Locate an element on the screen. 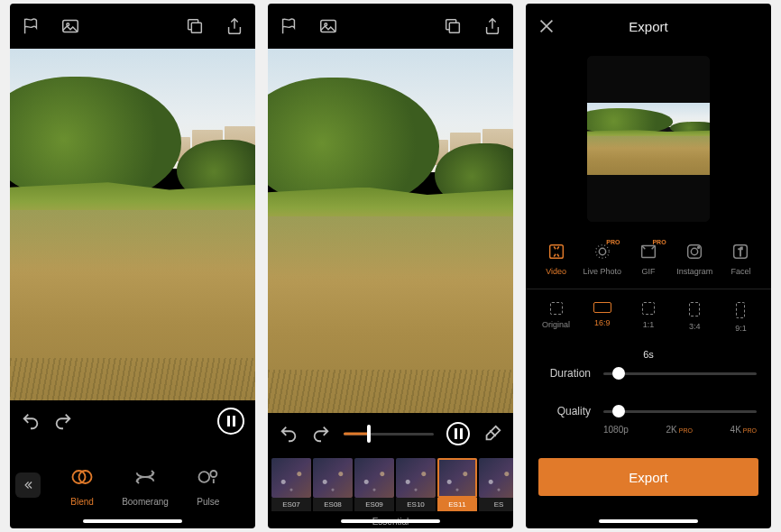 The height and width of the screenshot is (532, 781). mode-blend: Blend is located at coordinates (82, 485).